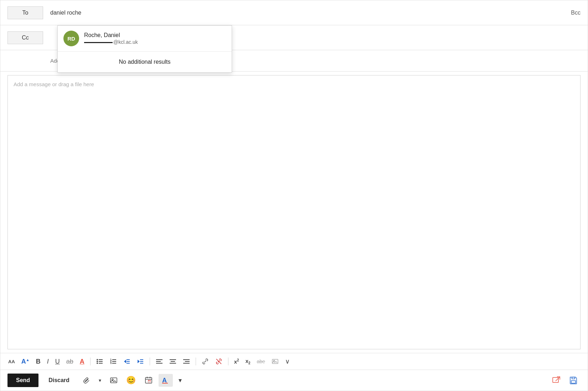 The image size is (588, 391). What do you see at coordinates (180, 380) in the screenshot?
I see `more-actions-icon: ▾` at bounding box center [180, 380].